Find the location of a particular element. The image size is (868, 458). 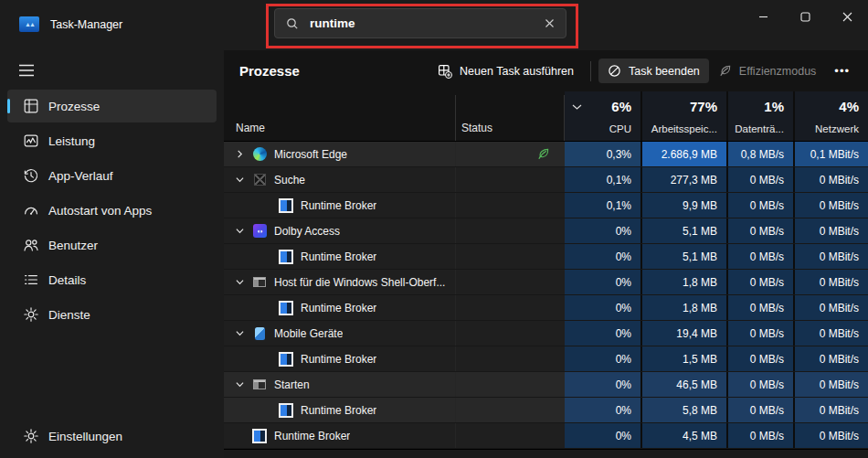

sidebar-item-details: Details is located at coordinates (111, 280).